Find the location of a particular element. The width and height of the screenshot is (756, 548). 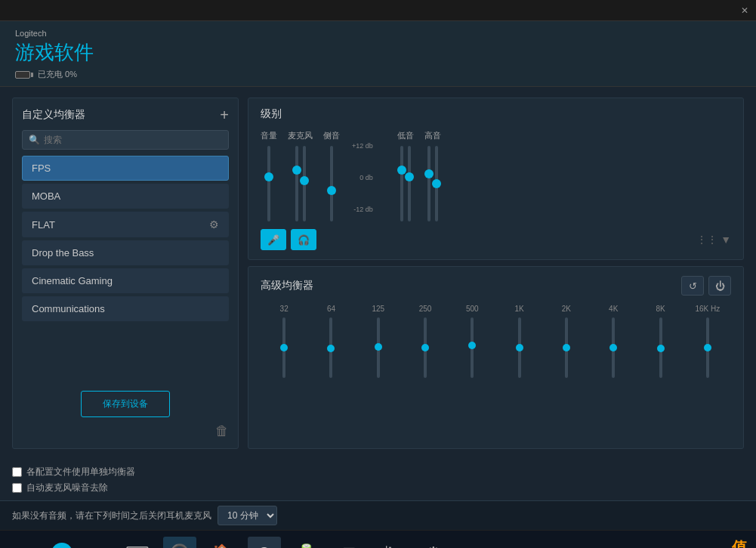

volume-label: 音量 is located at coordinates (269, 136).